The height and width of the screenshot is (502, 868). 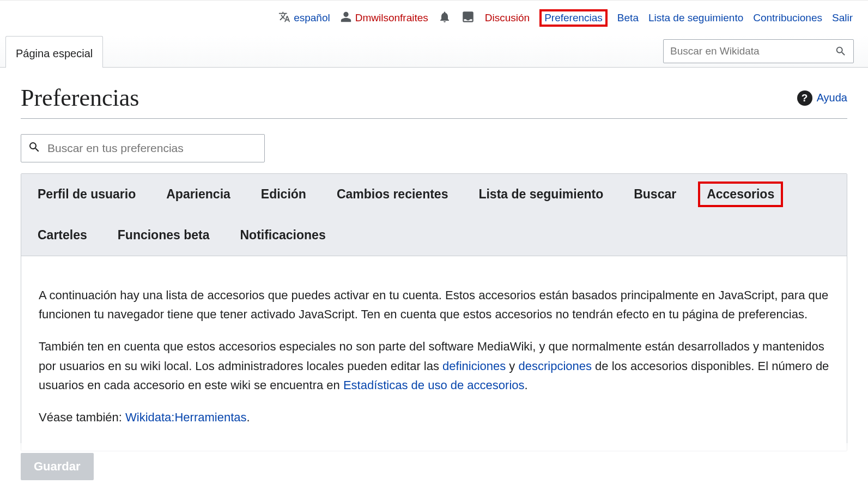 What do you see at coordinates (628, 18) in the screenshot?
I see `beta-link: Beta` at bounding box center [628, 18].